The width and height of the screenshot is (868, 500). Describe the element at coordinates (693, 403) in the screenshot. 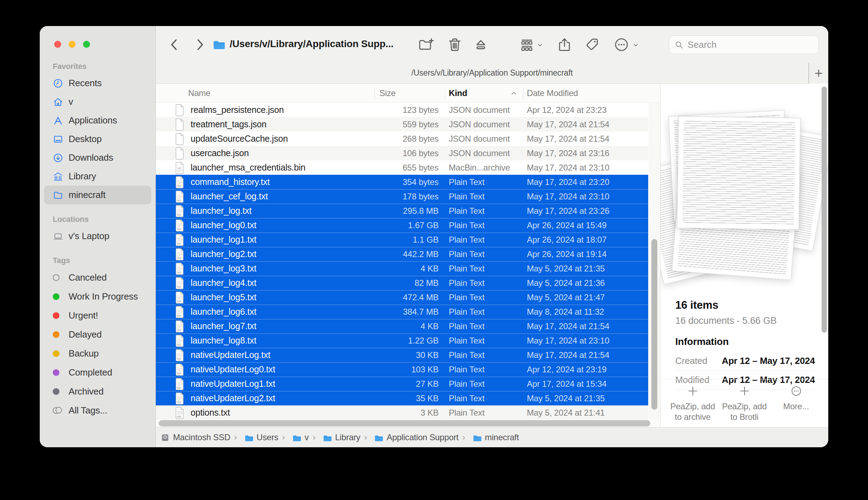

I see `quick-action-button: PeaZip, add to archive` at that location.